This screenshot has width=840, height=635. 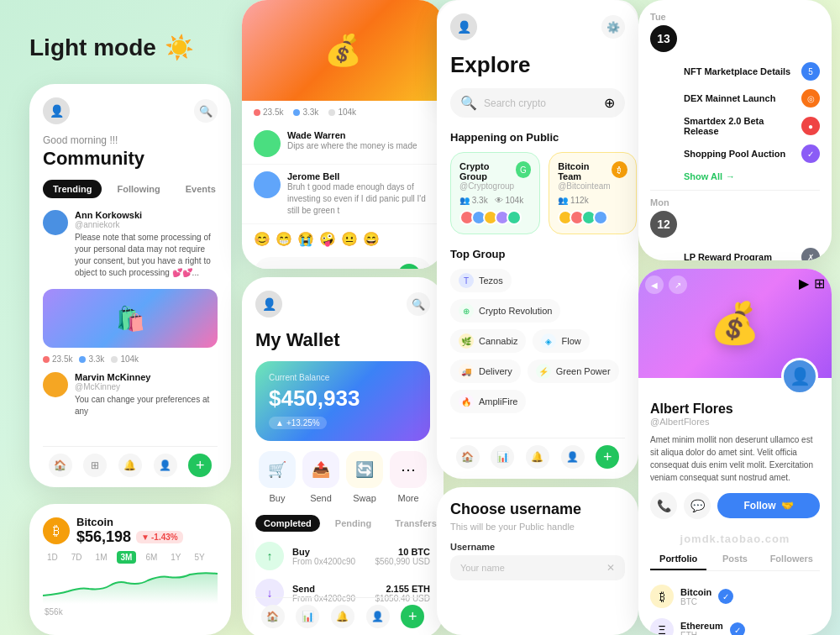 I want to click on explore-icon: ⚙️, so click(x=613, y=27).